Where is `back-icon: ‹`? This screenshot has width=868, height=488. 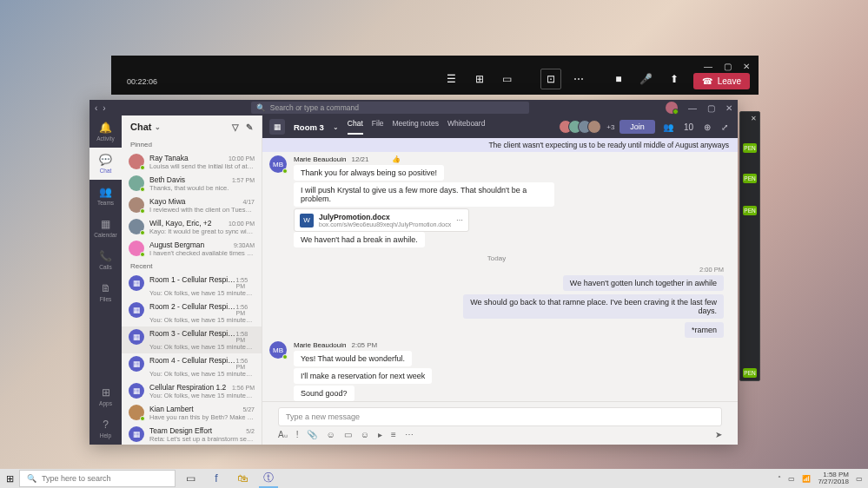
back-icon: ‹ is located at coordinates (96, 108).